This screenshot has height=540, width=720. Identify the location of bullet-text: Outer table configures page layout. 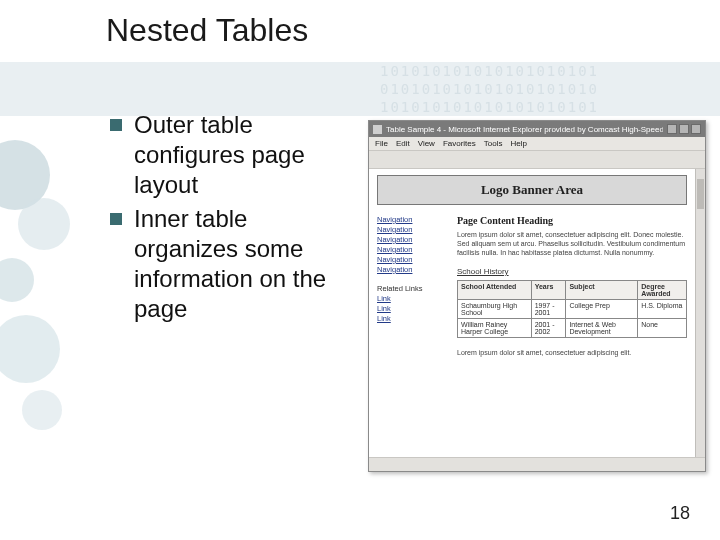
(237, 155).